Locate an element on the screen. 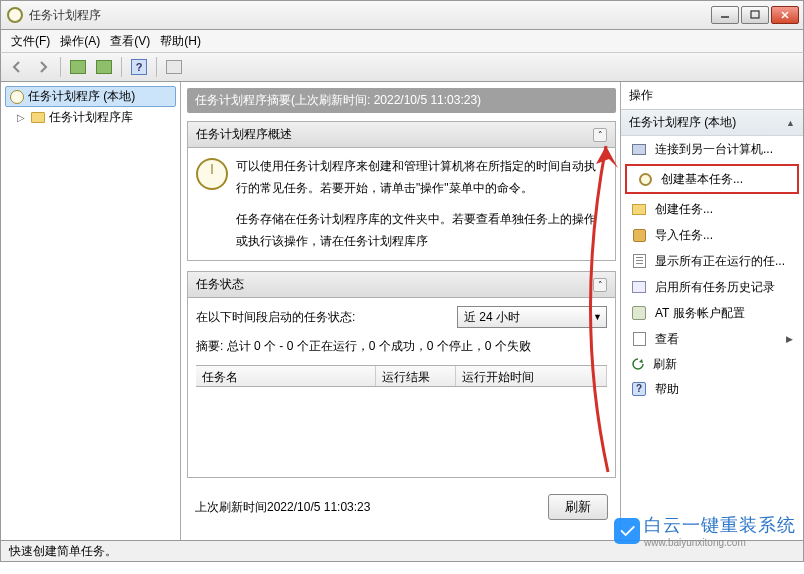  view-icon is located at coordinates (639, 339).